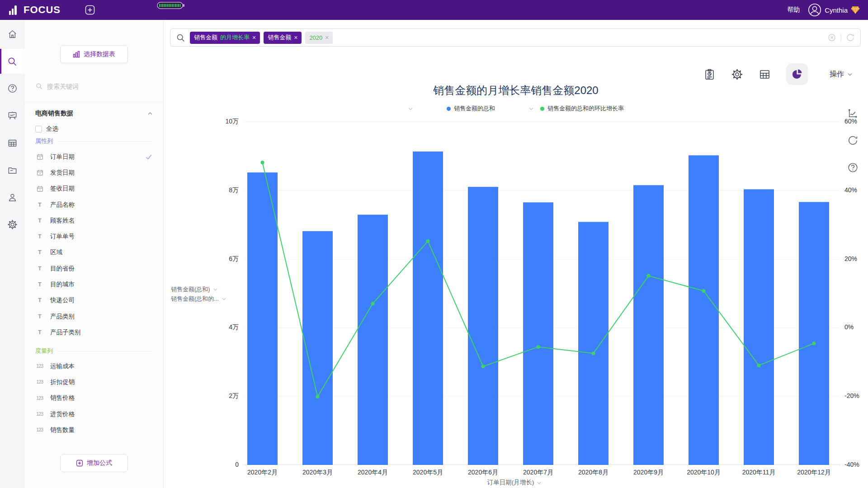  I want to click on bar-2020年4月, so click(373, 340).